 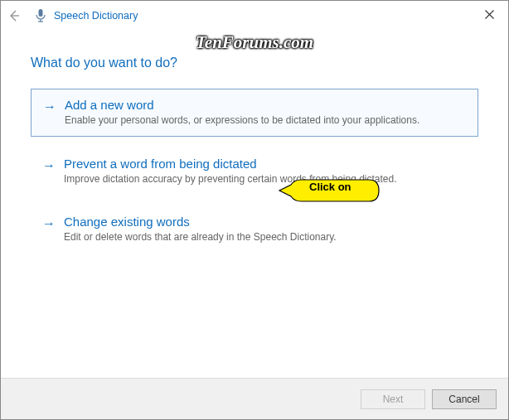 I want to click on option-desc: Enable your personal words, or expressio…, so click(x=265, y=120).